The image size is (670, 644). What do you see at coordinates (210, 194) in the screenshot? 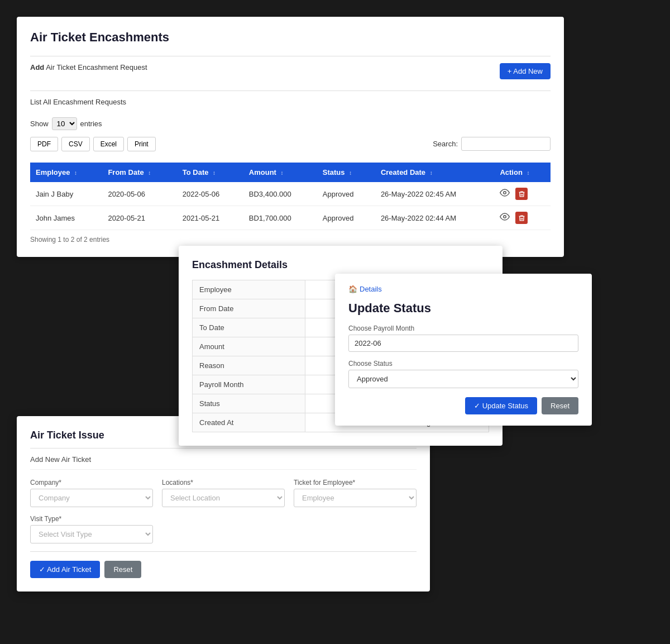
I see `cell-to-date: 2022-05-06` at bounding box center [210, 194].